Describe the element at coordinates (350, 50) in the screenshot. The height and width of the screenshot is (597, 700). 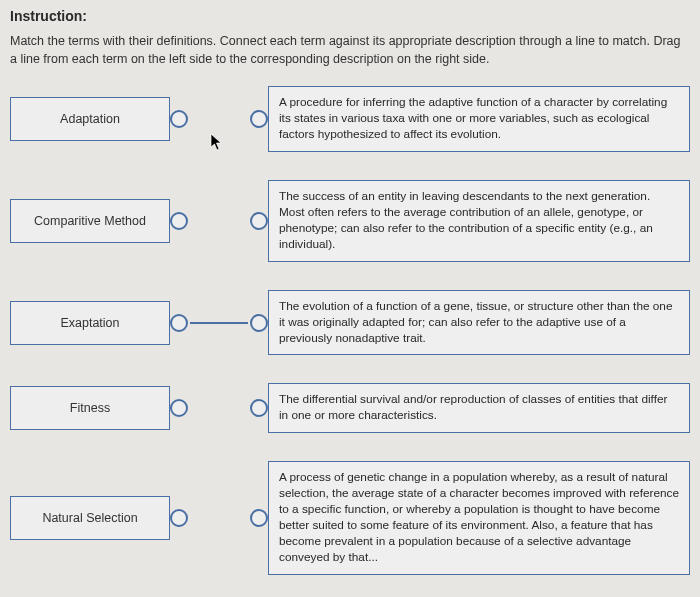
I see `instruction-body: Match the terms with their definitions. …` at that location.